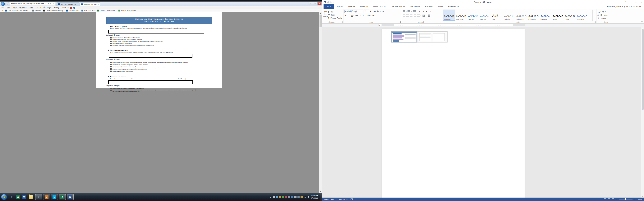 This screenshot has width=644, height=201. I want to click on zoom-slider-thumb, so click(626, 199).